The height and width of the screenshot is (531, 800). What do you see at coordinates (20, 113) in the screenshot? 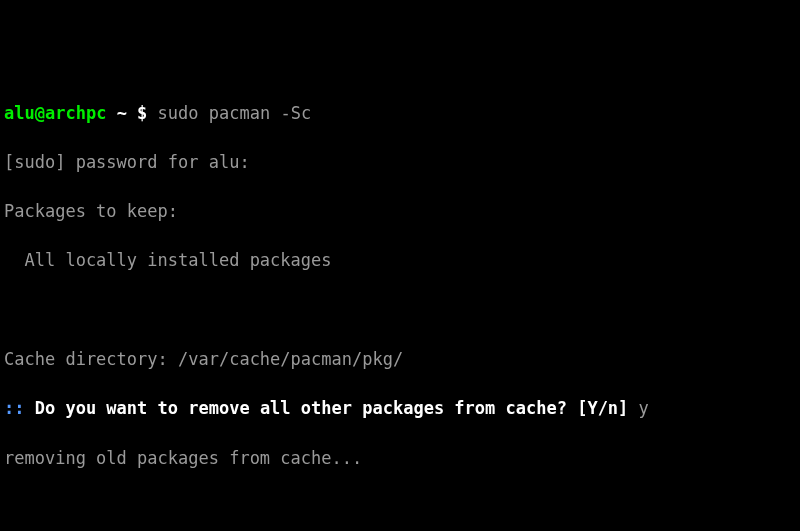
I see `prompt-user: alu` at bounding box center [20, 113].